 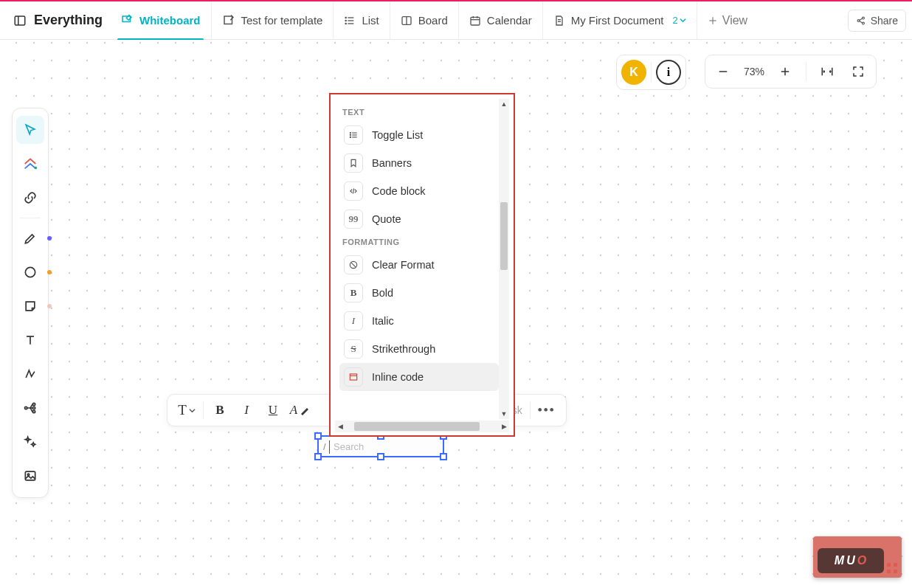 What do you see at coordinates (353, 377) in the screenshot?
I see `inline-code-icon` at bounding box center [353, 377].